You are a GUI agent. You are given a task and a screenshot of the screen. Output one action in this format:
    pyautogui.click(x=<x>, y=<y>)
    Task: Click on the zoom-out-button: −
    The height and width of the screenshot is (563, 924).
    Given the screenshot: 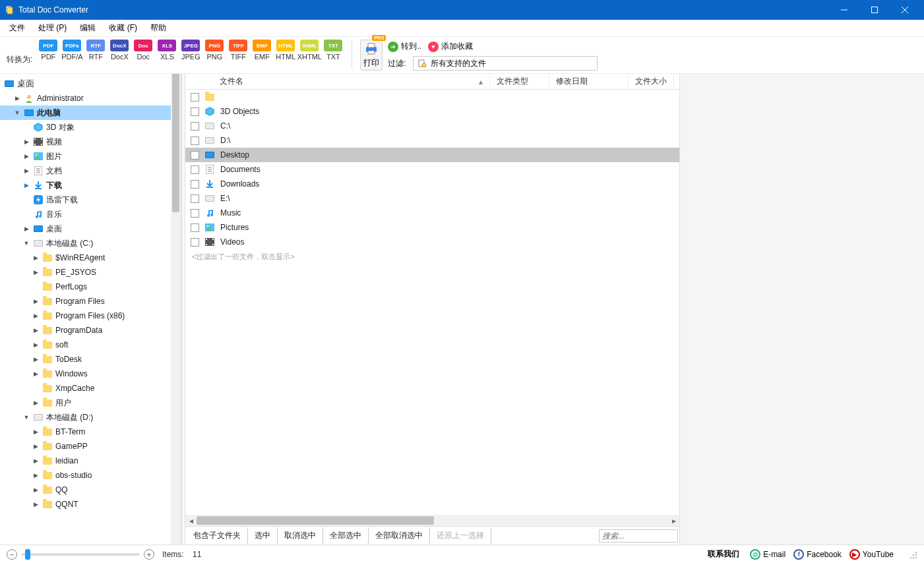 What is the action you would take?
    pyautogui.click(x=12, y=554)
    